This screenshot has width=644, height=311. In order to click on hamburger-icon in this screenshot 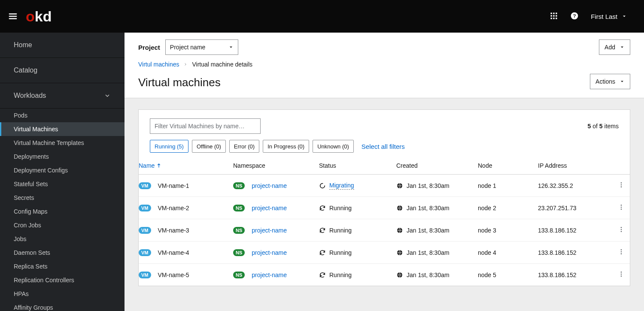, I will do `click(13, 16)`.